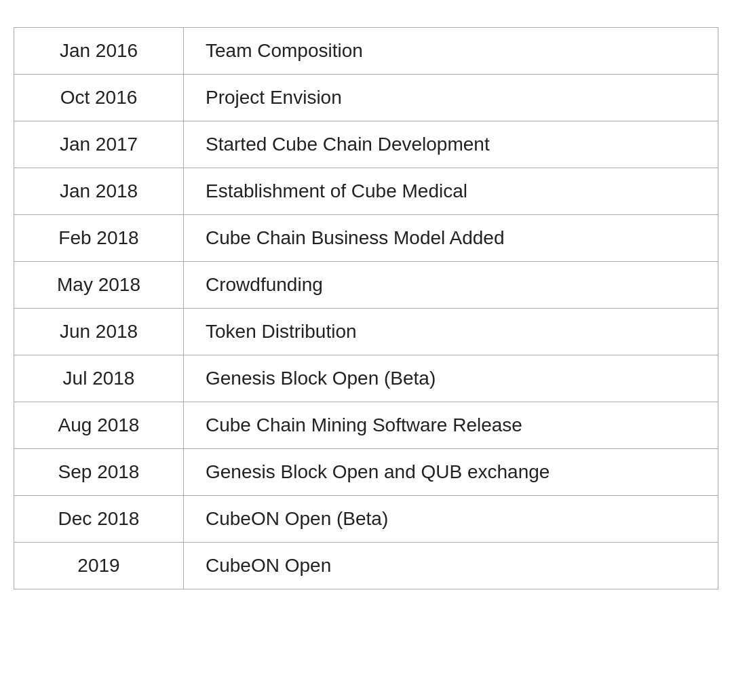 Image resolution: width=732 pixels, height=700 pixels. I want to click on event-cell: Token Distribution, so click(450, 332).